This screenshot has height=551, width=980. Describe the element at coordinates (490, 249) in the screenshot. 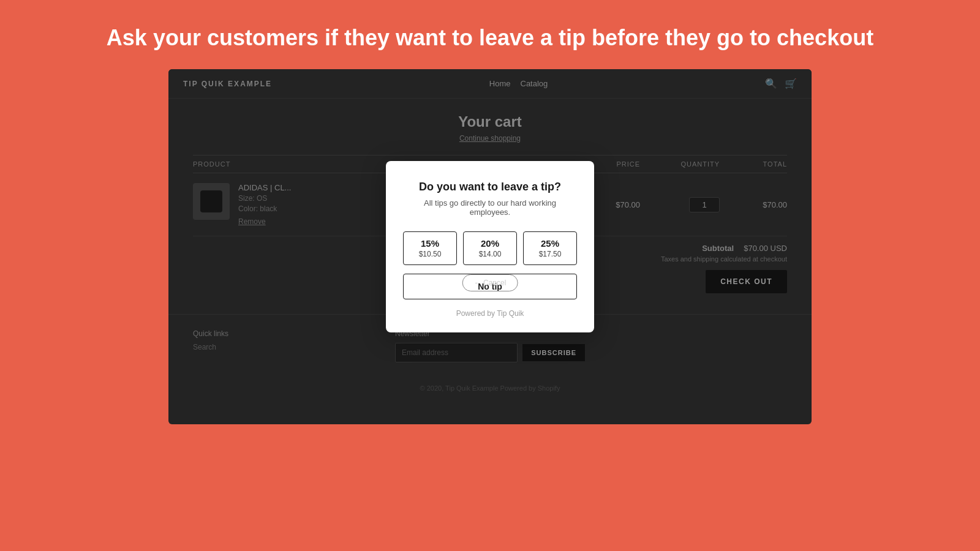

I see `tip-20-button: 20% $14.00` at that location.